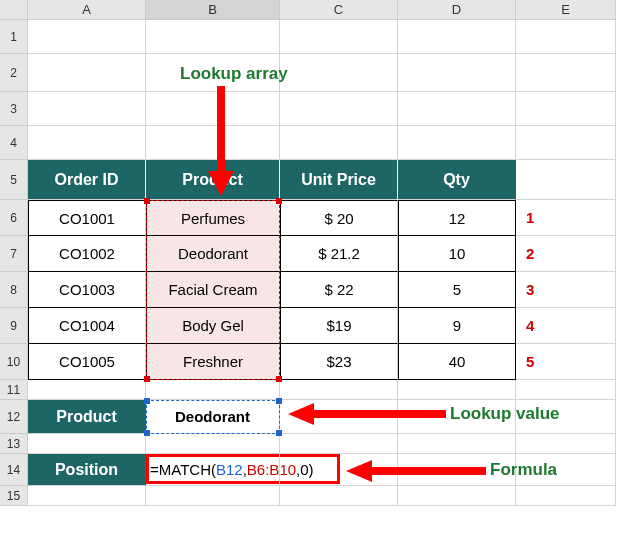 The image size is (638, 555). What do you see at coordinates (14, 109) in the screenshot?
I see `row-header-3: 3` at bounding box center [14, 109].